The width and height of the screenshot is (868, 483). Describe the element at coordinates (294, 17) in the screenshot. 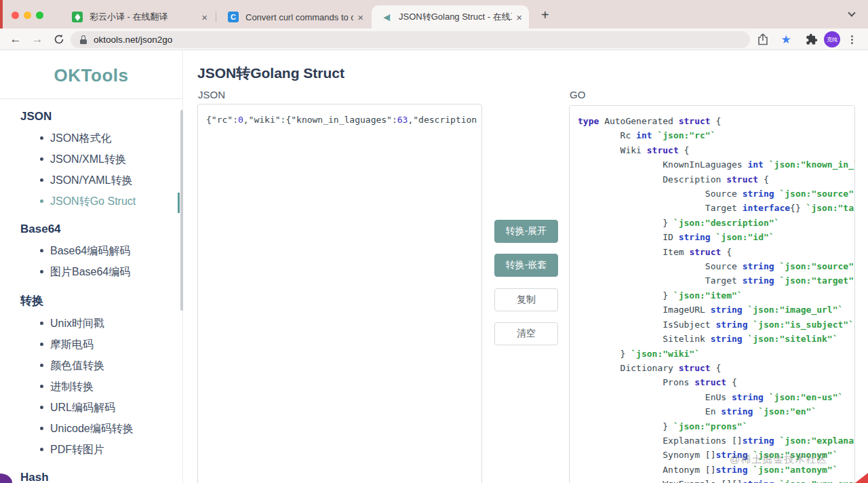

I see `tab-curlconverter: C Convert curl commands to cod ×` at that location.